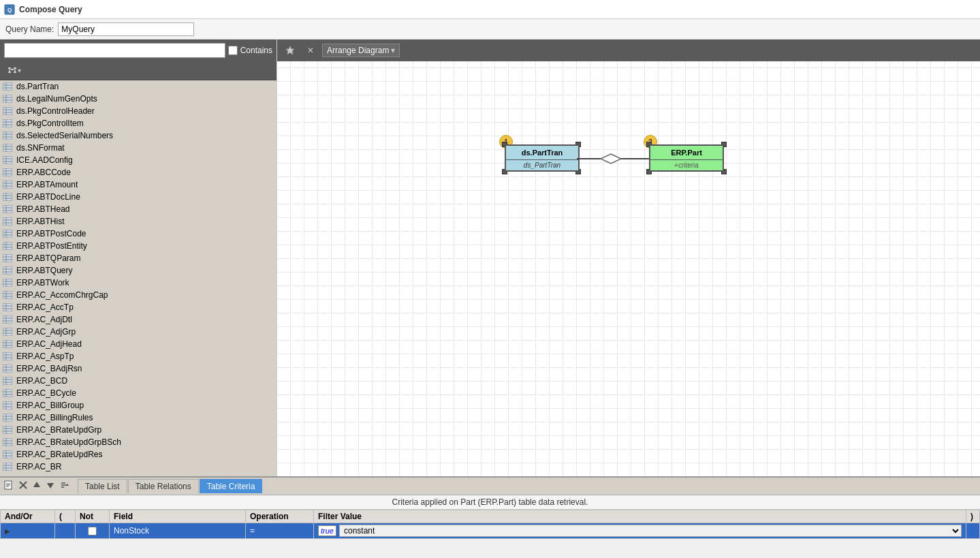  I want to click on svg-text: Q, so click(10, 10).